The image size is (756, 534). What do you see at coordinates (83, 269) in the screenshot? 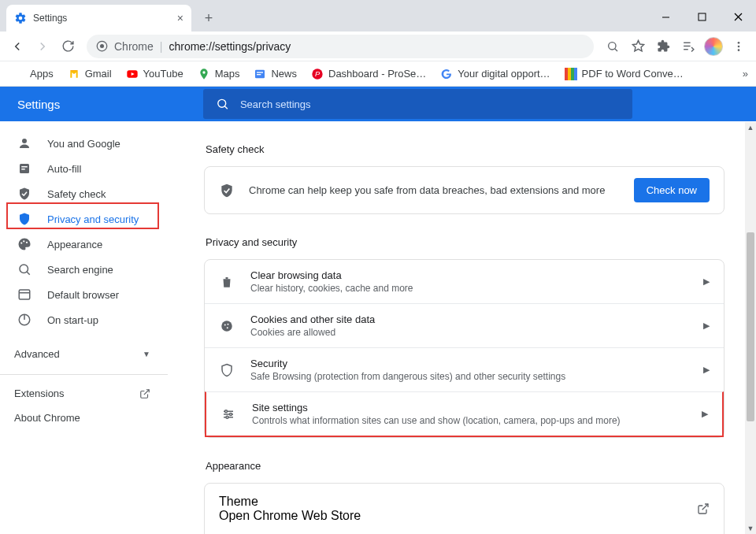
I see `sidebar-item-search-engine: Search engine` at bounding box center [83, 269].